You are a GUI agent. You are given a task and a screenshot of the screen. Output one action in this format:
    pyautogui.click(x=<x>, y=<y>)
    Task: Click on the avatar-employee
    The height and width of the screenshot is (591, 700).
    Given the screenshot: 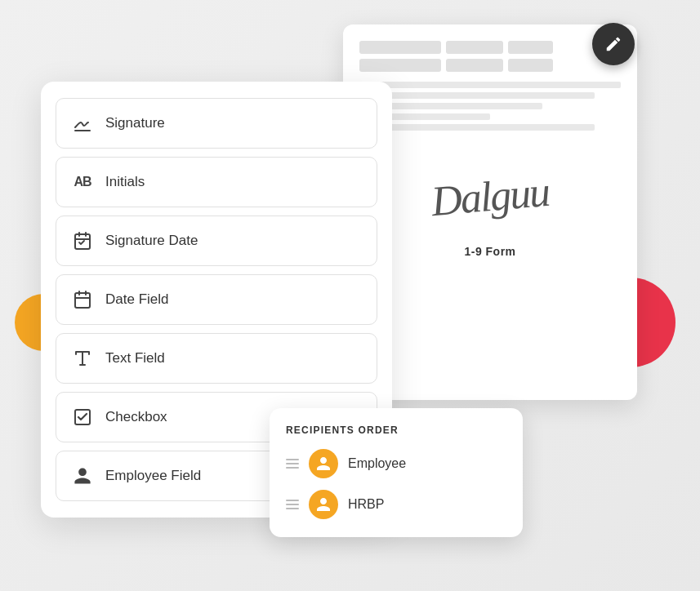 What is the action you would take?
    pyautogui.click(x=323, y=464)
    